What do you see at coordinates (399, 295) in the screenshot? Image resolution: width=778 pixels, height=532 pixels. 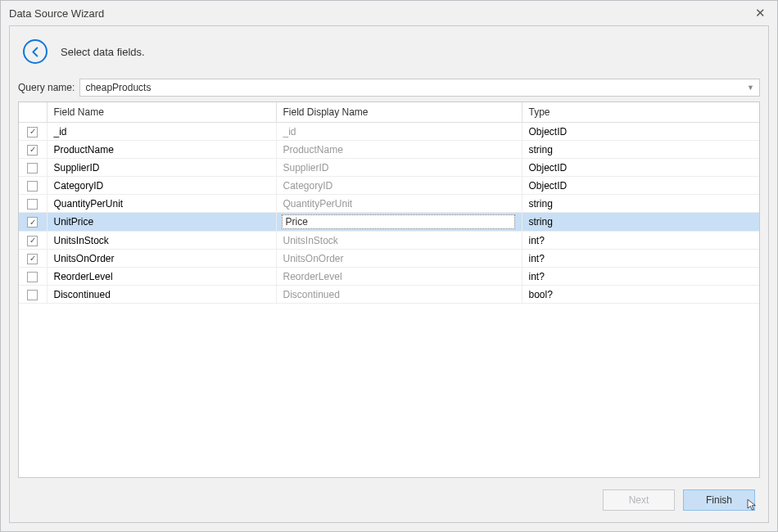 I see `display-name-cell: Discontinued` at bounding box center [399, 295].